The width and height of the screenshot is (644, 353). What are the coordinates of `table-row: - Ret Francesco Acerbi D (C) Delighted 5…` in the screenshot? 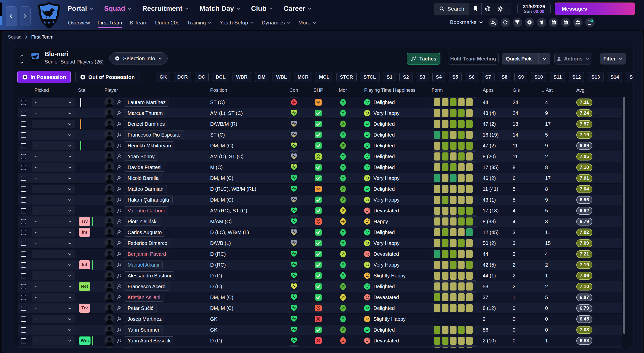 It's located at (320, 287).